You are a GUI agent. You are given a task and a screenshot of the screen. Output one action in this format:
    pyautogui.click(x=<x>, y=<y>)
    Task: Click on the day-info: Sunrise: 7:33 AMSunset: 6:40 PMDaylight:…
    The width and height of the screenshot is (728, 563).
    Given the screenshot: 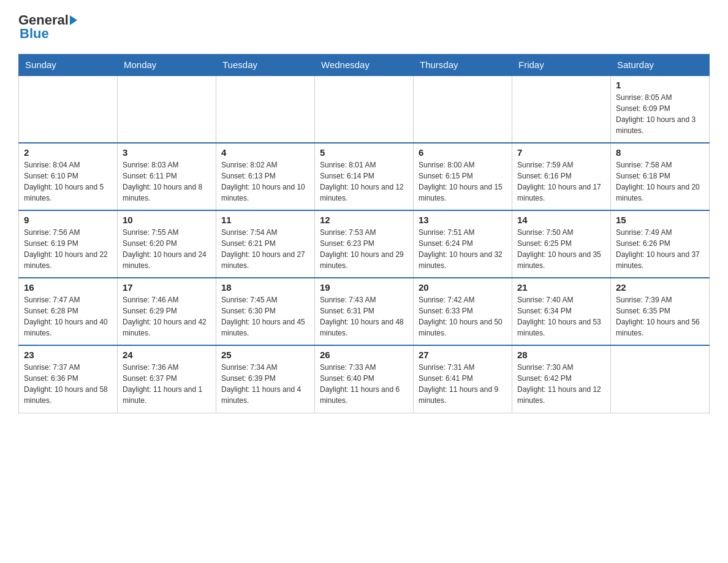 What is the action you would take?
    pyautogui.click(x=364, y=384)
    